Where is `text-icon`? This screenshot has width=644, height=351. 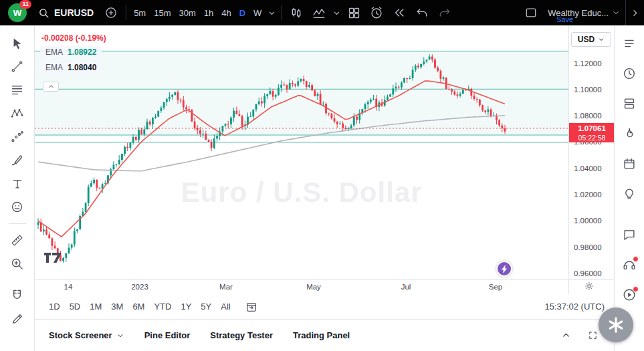 text-icon is located at coordinates (17, 184).